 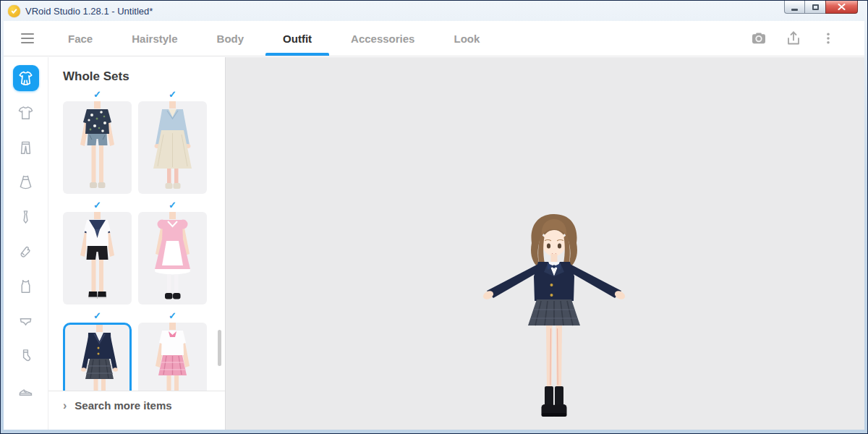 I want to click on tab-bar: Face Hairstyle Body Outfit Accessories L…, so click(x=273, y=38).